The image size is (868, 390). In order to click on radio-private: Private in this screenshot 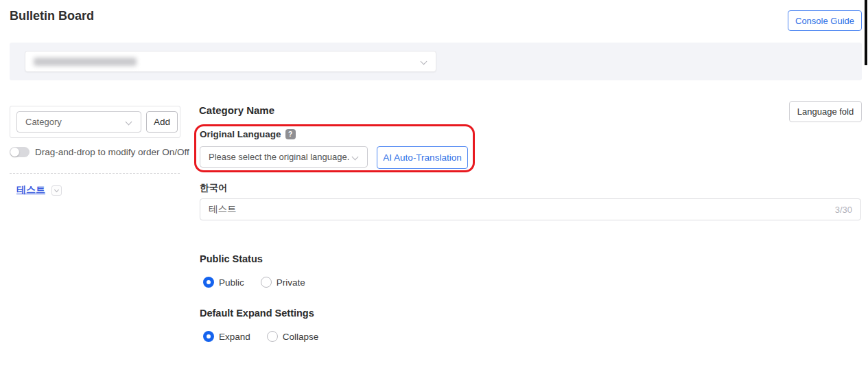, I will do `click(283, 282)`.